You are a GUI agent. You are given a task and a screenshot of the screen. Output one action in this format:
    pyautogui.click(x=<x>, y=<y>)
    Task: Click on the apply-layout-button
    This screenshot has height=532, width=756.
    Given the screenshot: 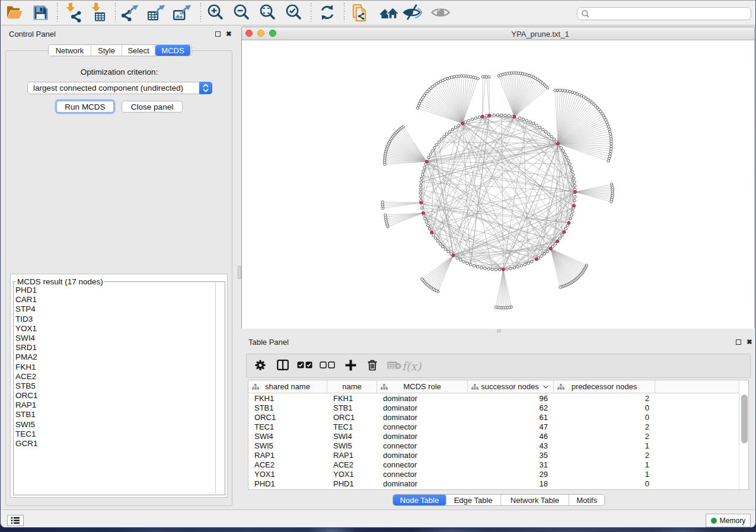 What is the action you would take?
    pyautogui.click(x=327, y=13)
    